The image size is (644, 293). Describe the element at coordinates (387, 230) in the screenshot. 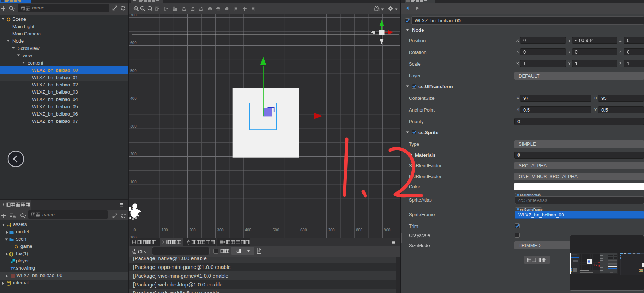

I see `svg-text: 900` at that location.